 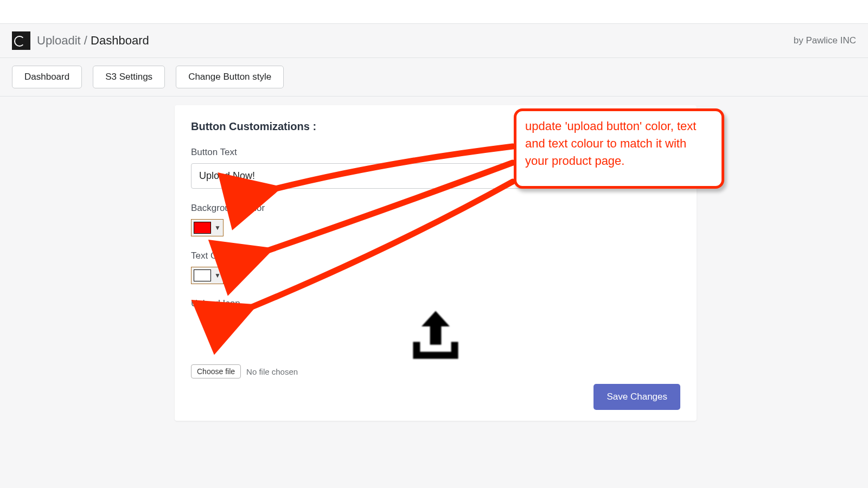 What do you see at coordinates (47, 77) in the screenshot?
I see `tab-dashboard: Dashboard` at bounding box center [47, 77].